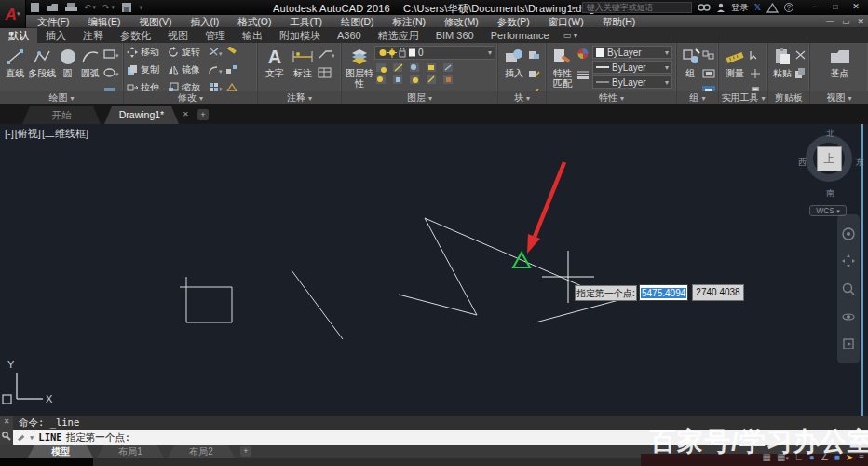 Image resolution: width=868 pixels, height=466 pixels. What do you see at coordinates (849, 458) in the screenshot?
I see `selection-cycling-toggle-icon: ➤` at bounding box center [849, 458].